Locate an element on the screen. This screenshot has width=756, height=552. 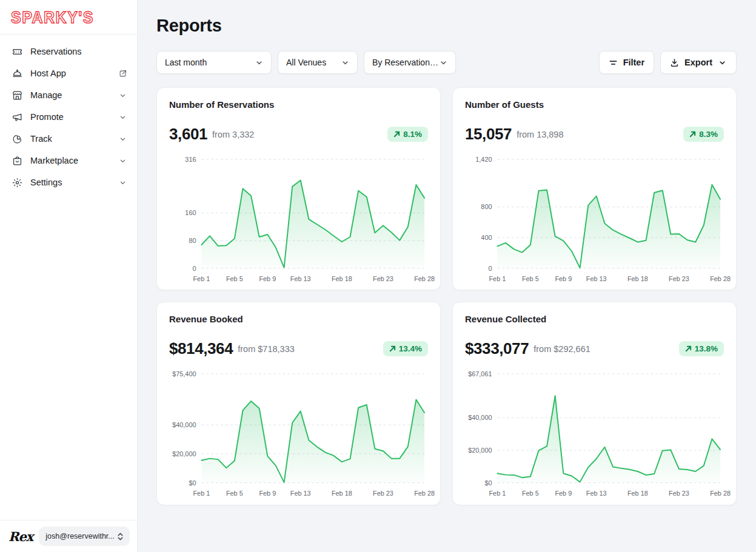
download-icon is located at coordinates (674, 63).